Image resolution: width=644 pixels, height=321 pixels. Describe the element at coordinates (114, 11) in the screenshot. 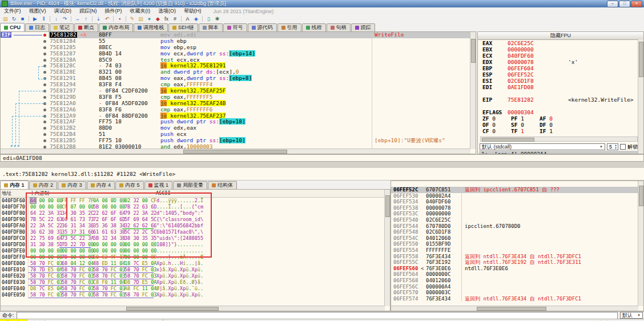

I see `menu-item: 插件(P)` at that location.